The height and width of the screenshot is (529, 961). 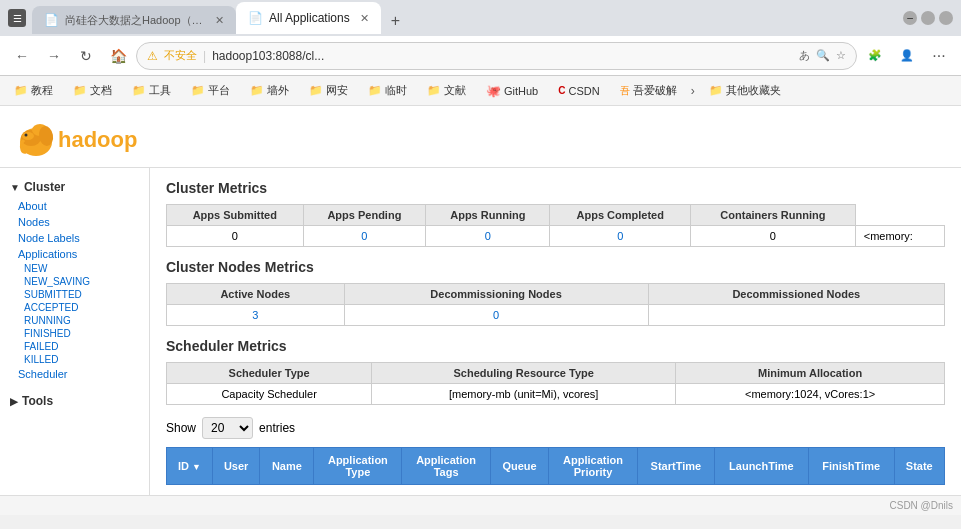 I want to click on val-scheduler-type: Capacity Scheduler, so click(x=270, y=394).